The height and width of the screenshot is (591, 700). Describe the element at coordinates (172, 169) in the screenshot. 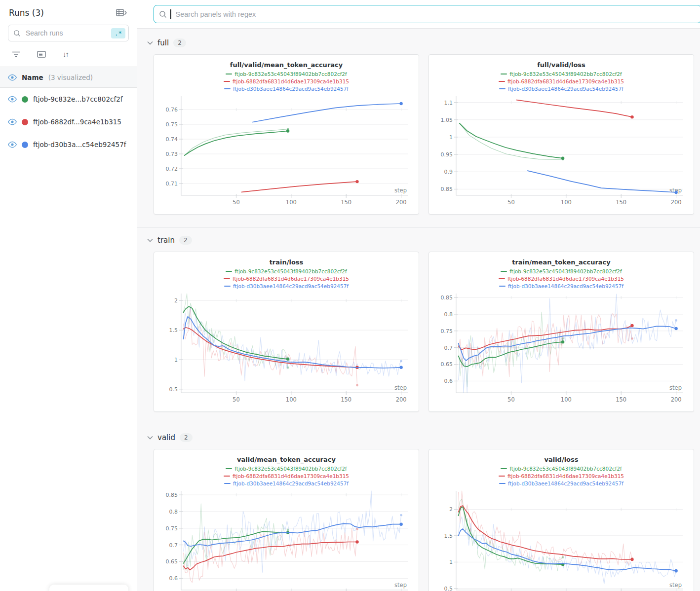

I see `svg-text: 0.72` at that location.